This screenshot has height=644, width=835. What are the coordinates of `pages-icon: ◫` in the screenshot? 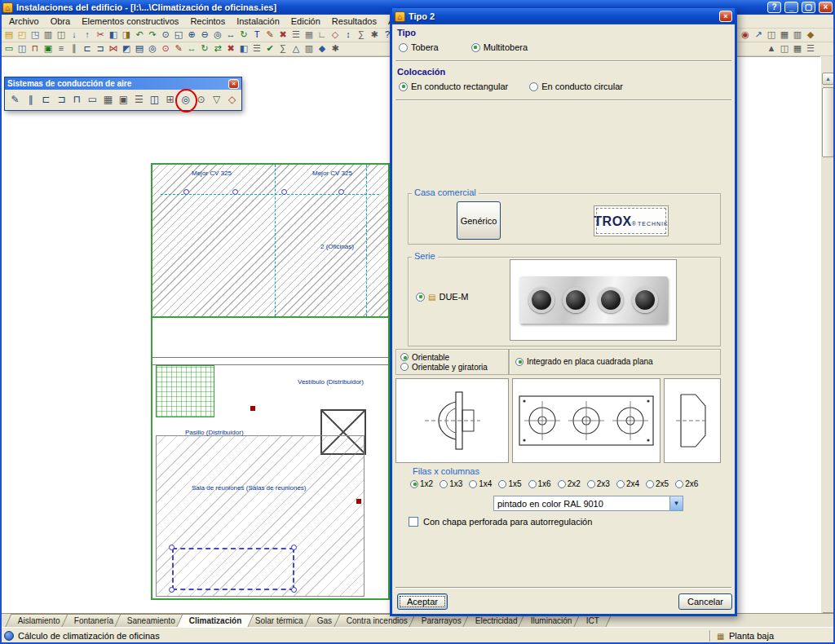 It's located at (784, 49).